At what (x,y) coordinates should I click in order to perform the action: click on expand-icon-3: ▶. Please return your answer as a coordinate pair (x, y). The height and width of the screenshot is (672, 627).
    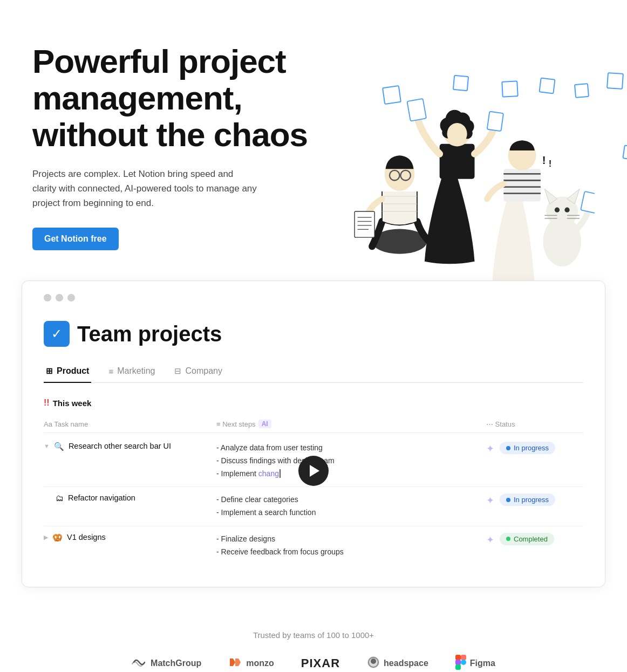
    Looking at the image, I should click on (46, 537).